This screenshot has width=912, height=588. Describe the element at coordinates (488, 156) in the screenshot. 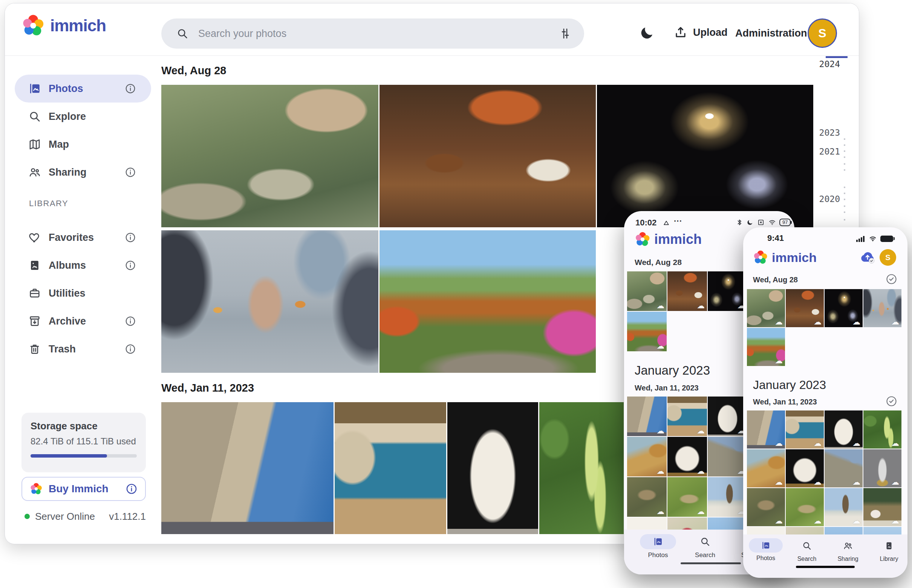

I see `photo-autumn-dinner-table` at that location.